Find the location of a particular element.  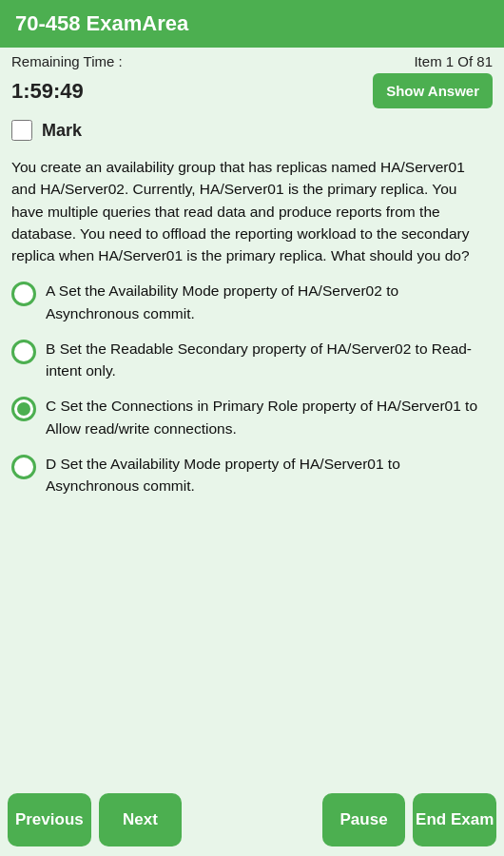

question-text: You create an availability group that ha… is located at coordinates (252, 211).